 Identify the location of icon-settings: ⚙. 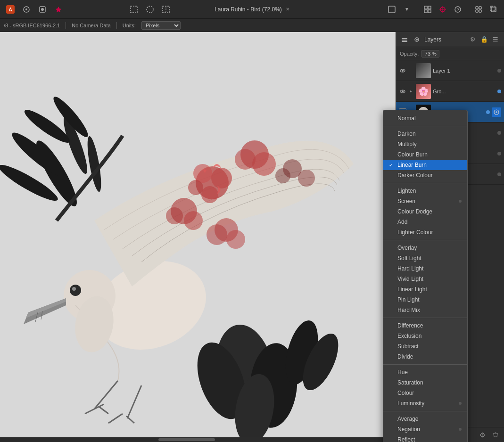
(473, 40).